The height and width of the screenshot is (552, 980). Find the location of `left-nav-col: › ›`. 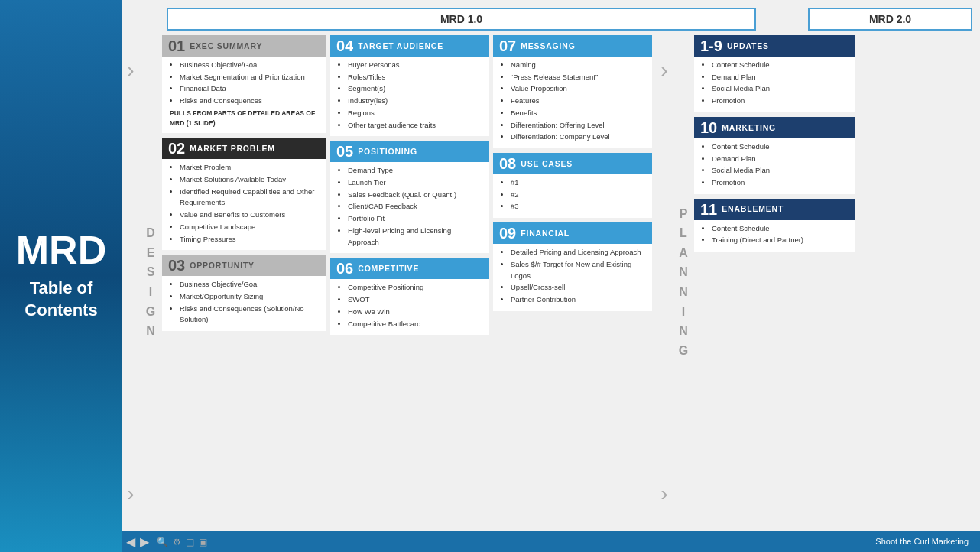

left-nav-col: › › is located at coordinates (131, 282).